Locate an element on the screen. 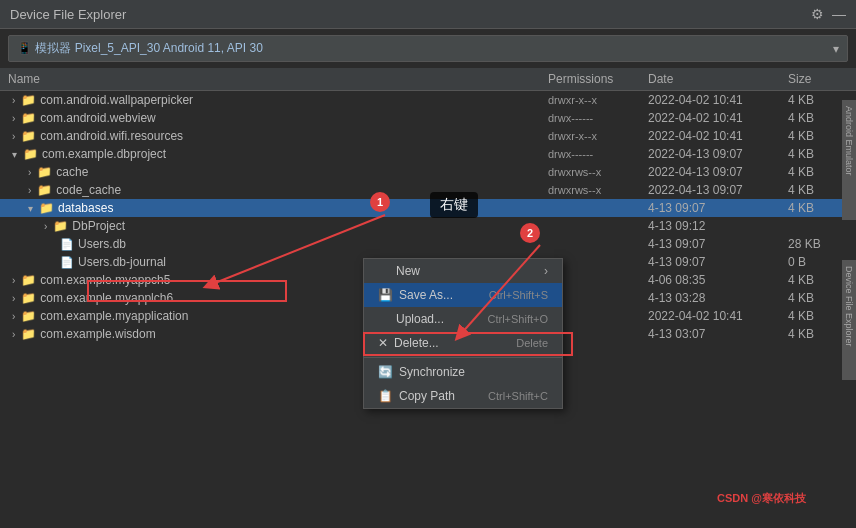 This screenshot has height=528, width=856. menu-item-shortcut: Delete is located at coordinates (532, 343).